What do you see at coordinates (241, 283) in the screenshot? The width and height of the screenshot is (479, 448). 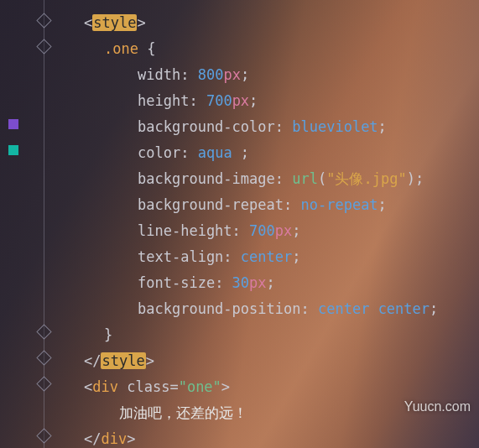 I see `number: 30` at bounding box center [241, 283].